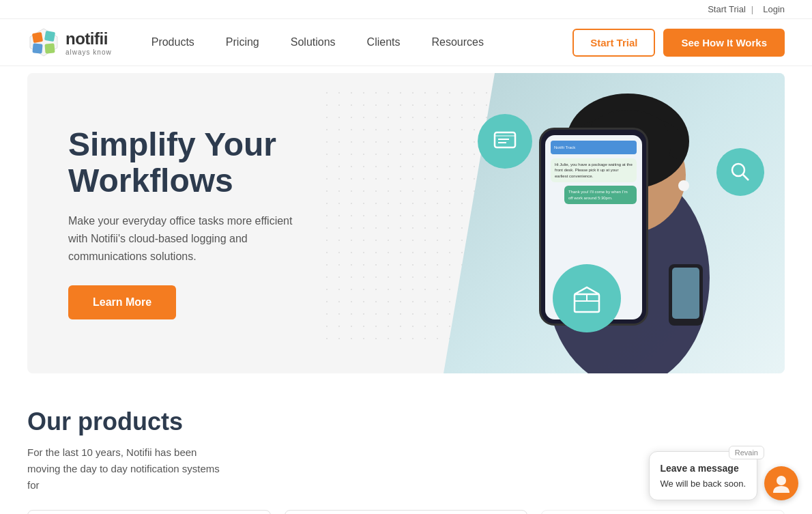 Image resolution: width=812 pixels, height=514 pixels. I want to click on hero-description: Make your everyday office tasks more eff…, so click(191, 239).